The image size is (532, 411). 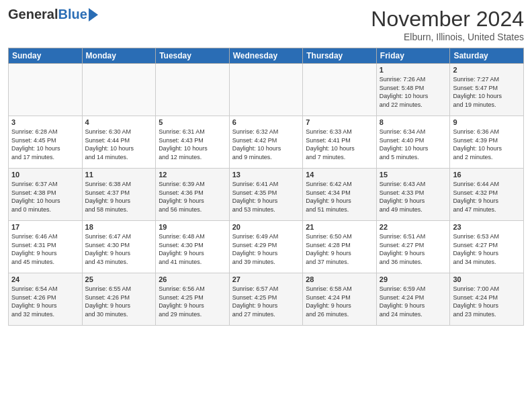 What do you see at coordinates (340, 144) in the screenshot?
I see `day-info: Sunrise: 6:33 AM Sunset: 4:41 PM Dayligh…` at bounding box center [340, 144].